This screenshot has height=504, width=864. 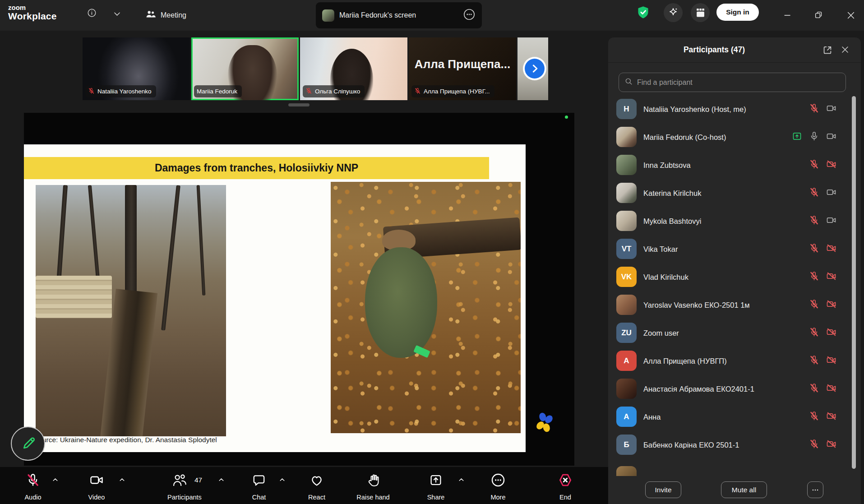 What do you see at coordinates (245, 69) in the screenshot?
I see `video-thumbnail: Mariia Fedoruk` at bounding box center [245, 69].